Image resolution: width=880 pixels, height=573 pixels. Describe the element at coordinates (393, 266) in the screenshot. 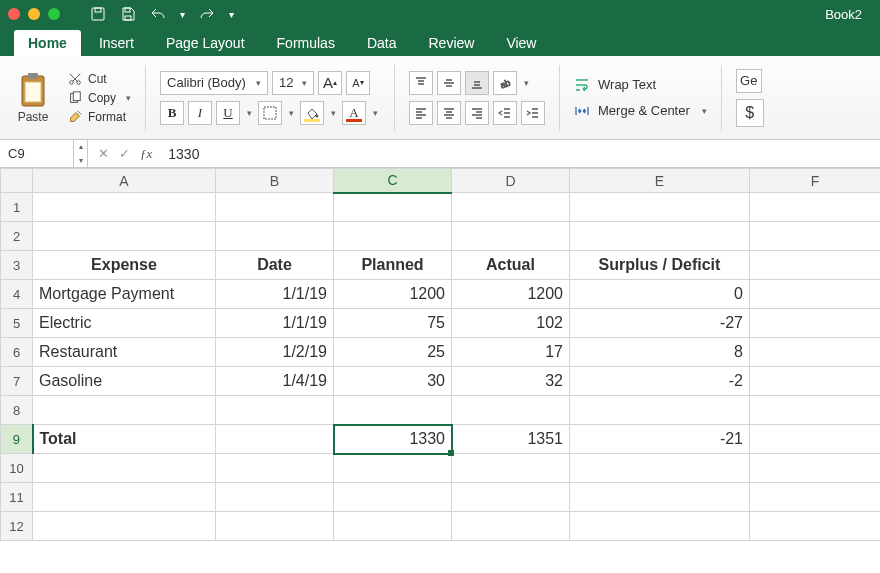

I see `header-planned: Planned` at that location.